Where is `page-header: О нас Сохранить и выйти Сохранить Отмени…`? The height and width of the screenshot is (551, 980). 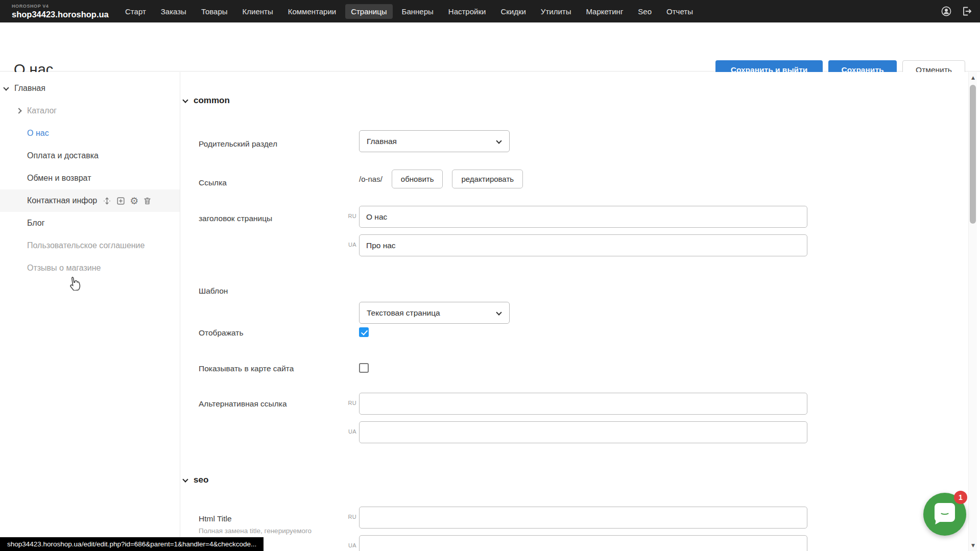
page-header: О нас Сохранить и выйти Сохранить Отмени… is located at coordinates (490, 47).